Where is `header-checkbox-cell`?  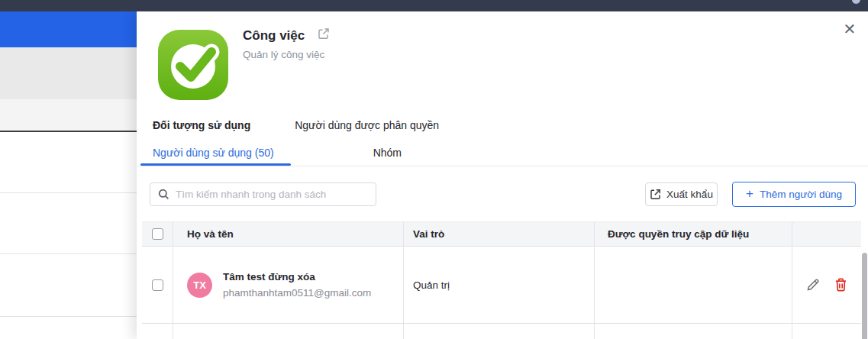 header-checkbox-cell is located at coordinates (157, 234).